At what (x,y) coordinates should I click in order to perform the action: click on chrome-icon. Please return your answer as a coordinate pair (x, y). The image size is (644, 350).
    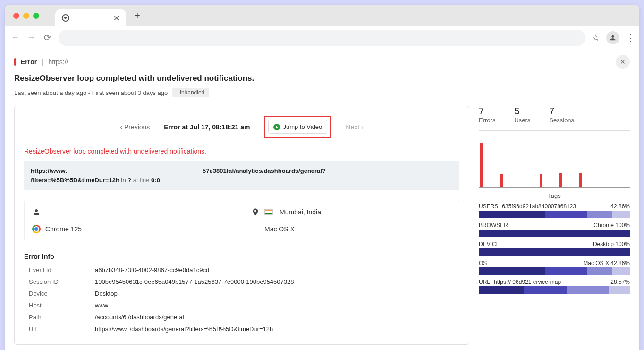
    Looking at the image, I should click on (36, 229).